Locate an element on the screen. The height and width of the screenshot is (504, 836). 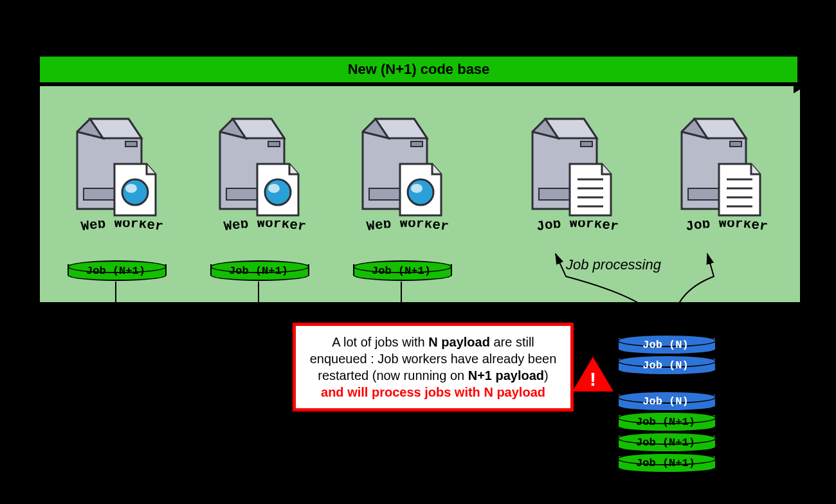
codebase-header-bar: New (N+1) code base is located at coordinates (419, 69).